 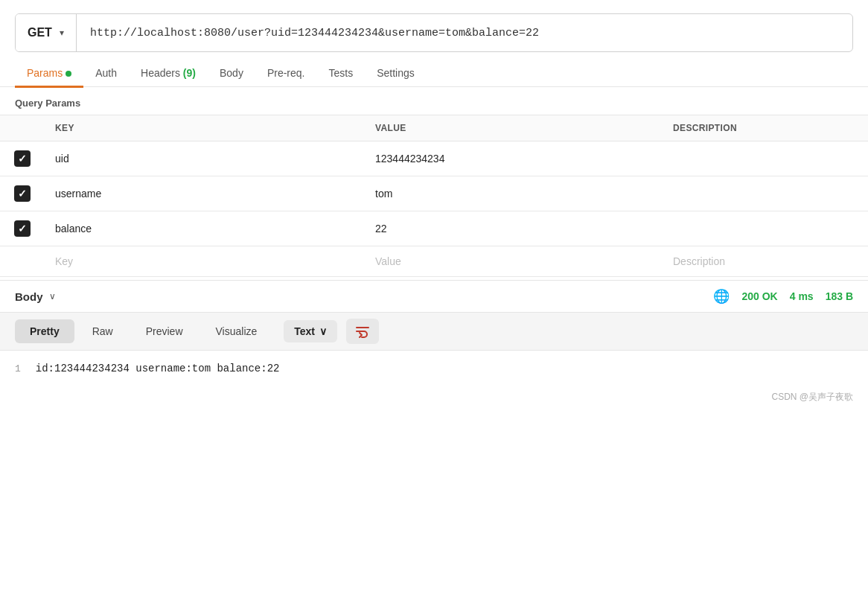 I want to click on row-2-key: username, so click(x=78, y=194).